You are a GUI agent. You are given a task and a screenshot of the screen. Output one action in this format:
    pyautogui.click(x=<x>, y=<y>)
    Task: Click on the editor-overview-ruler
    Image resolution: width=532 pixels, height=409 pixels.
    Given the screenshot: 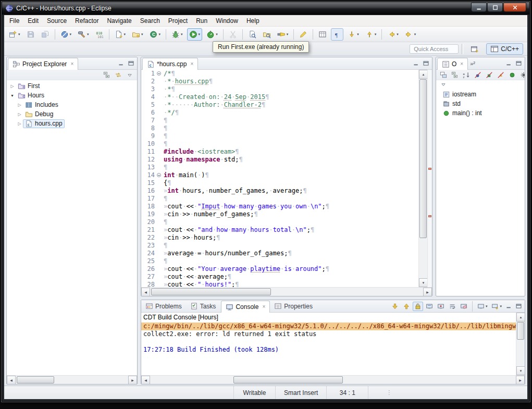 What is the action you would take?
    pyautogui.click(x=429, y=178)
    